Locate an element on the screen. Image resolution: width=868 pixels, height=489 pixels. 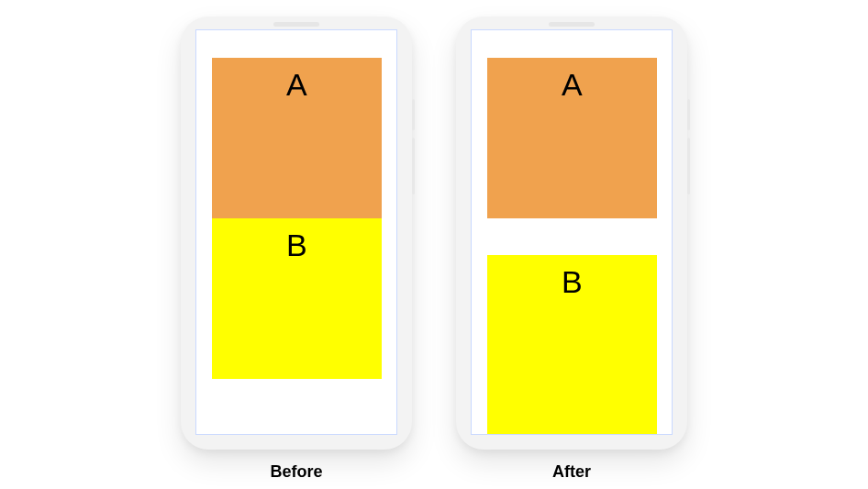
panel-caption-before: Before is located at coordinates (295, 472).